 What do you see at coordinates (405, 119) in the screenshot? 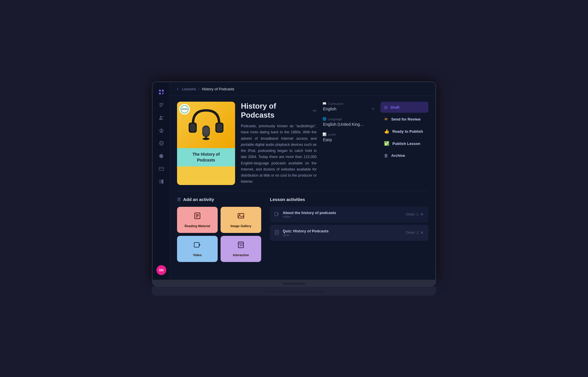
I see `send-review-button: 👁 Send for Review` at bounding box center [405, 119].